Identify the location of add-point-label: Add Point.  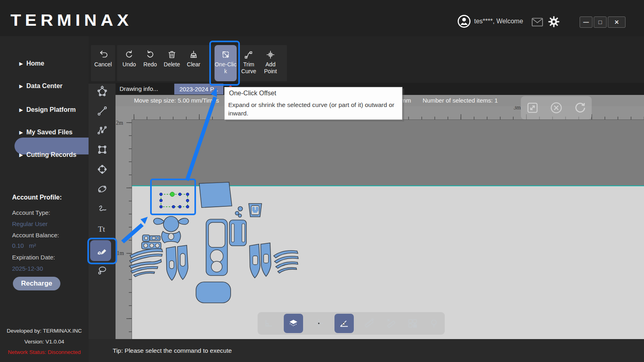
(270, 68).